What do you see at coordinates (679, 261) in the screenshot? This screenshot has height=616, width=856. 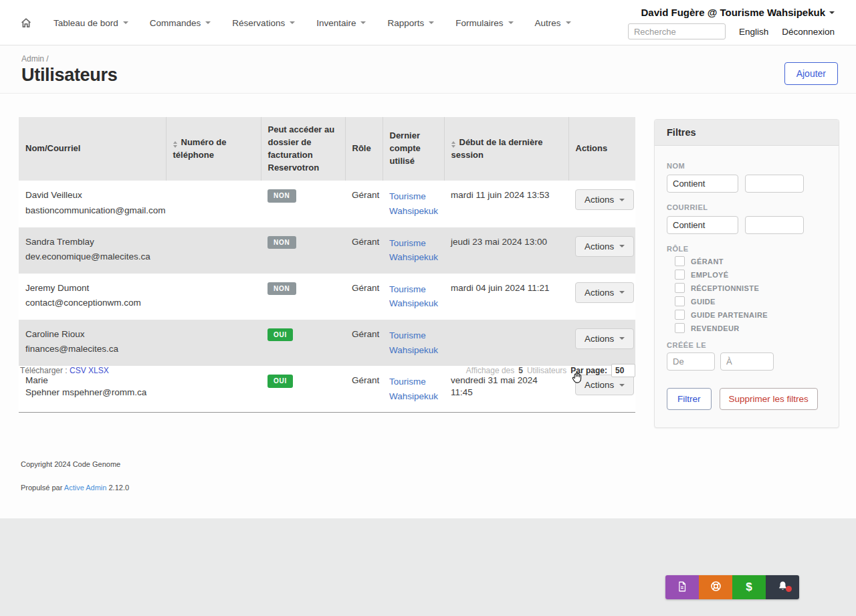 I see `role-checkbox-gerant` at bounding box center [679, 261].